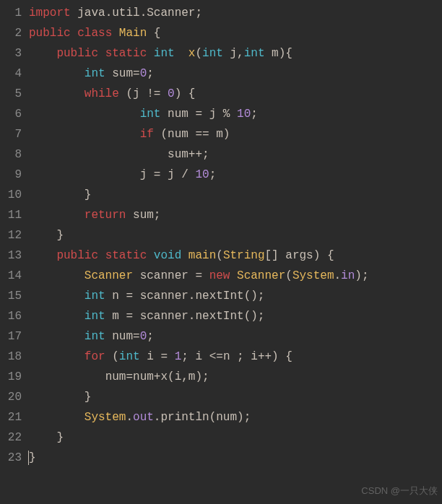  Describe the element at coordinates (221, 94) in the screenshot. I see `code-line: 5 while (j != 0) {` at that location.